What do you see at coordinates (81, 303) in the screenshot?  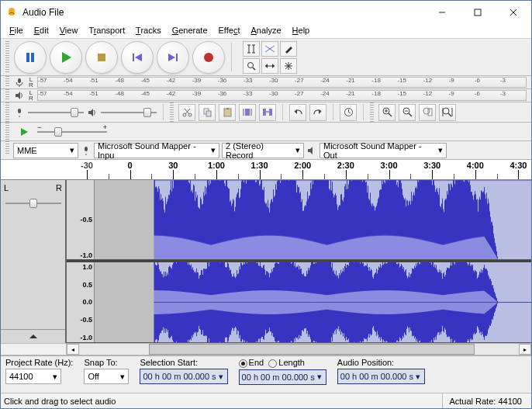 I see `amplitude-axis: 1.0 0.5 0.0 -0.5 -1.0` at bounding box center [81, 303].